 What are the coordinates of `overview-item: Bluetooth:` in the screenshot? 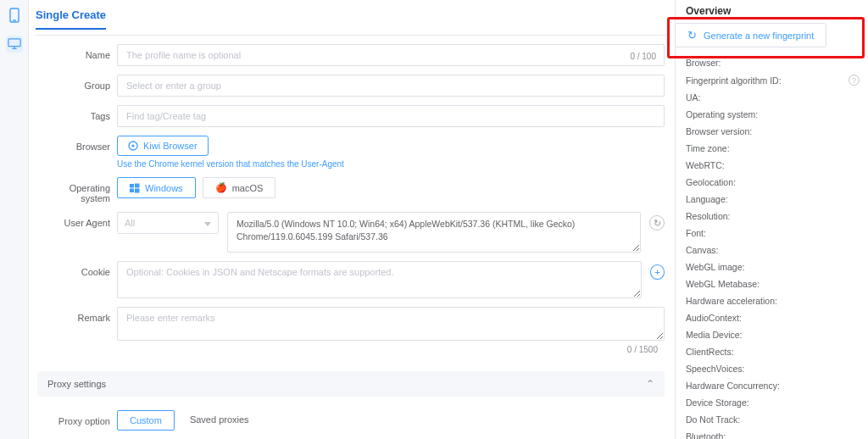 It's located at (773, 436).